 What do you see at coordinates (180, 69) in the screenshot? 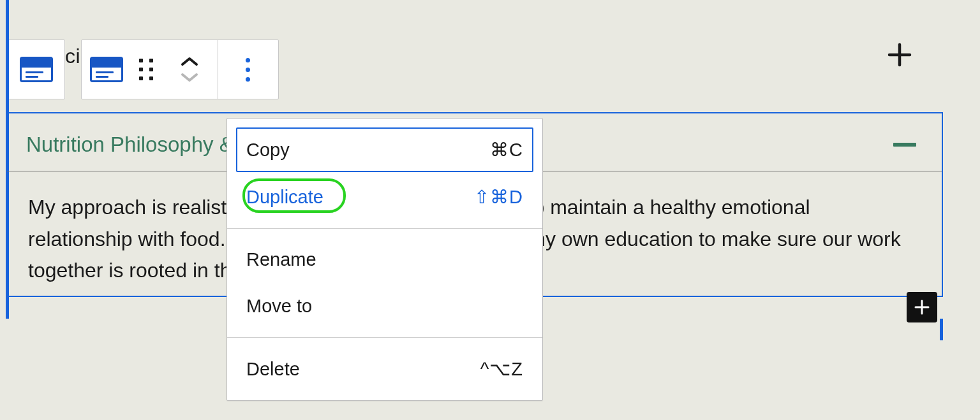
I see `block-toolbar` at bounding box center [180, 69].